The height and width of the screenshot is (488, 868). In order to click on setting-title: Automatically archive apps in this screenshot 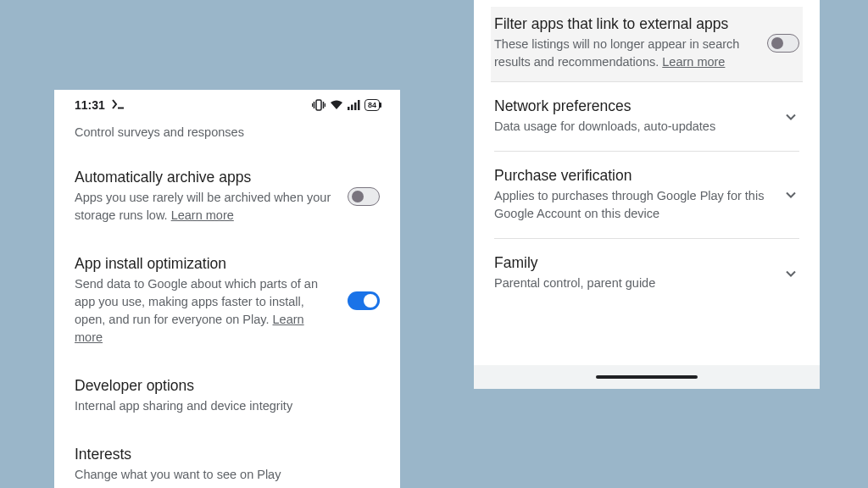, I will do `click(204, 178)`.